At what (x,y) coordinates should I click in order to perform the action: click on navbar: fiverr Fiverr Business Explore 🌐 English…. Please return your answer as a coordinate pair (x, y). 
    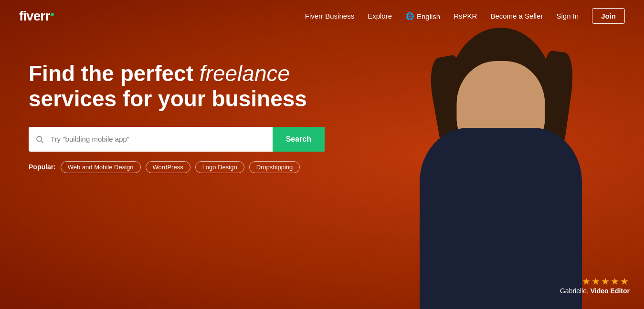
    Looking at the image, I should click on (322, 16).